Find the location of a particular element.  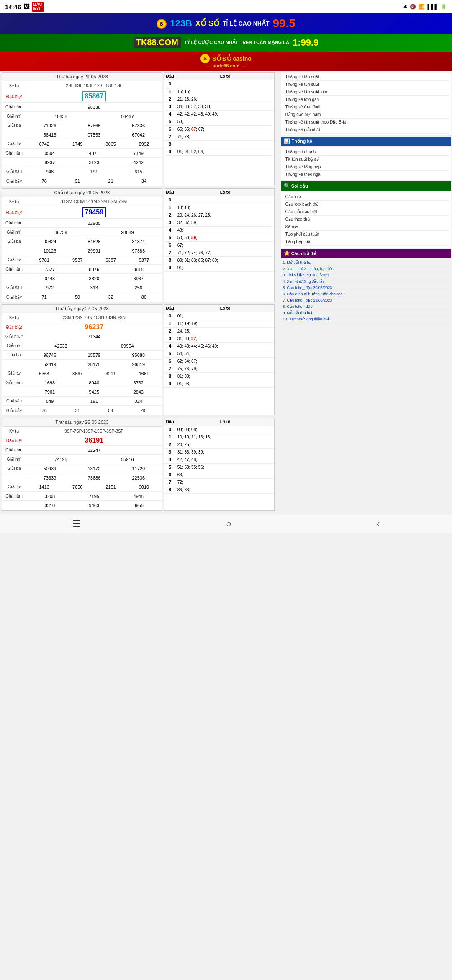

dacbiet-row-2: Đặc biệt 79459 is located at coordinates (82, 213).